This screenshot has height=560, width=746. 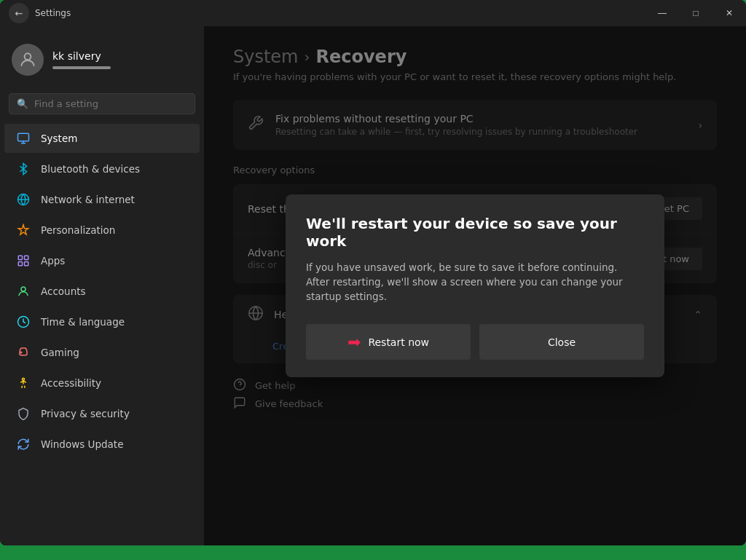 What do you see at coordinates (23, 169) in the screenshot?
I see `bluetooth-icon` at bounding box center [23, 169].